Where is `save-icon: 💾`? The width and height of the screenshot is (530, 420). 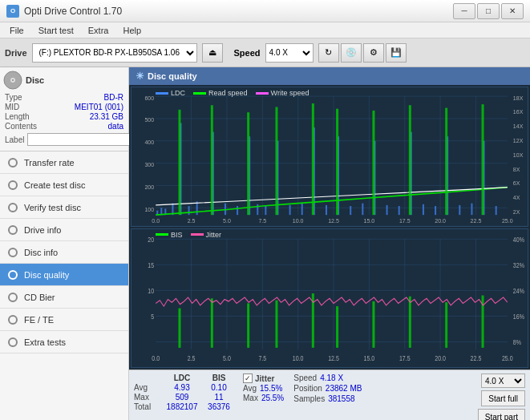
save-icon: 💾 is located at coordinates (396, 53).